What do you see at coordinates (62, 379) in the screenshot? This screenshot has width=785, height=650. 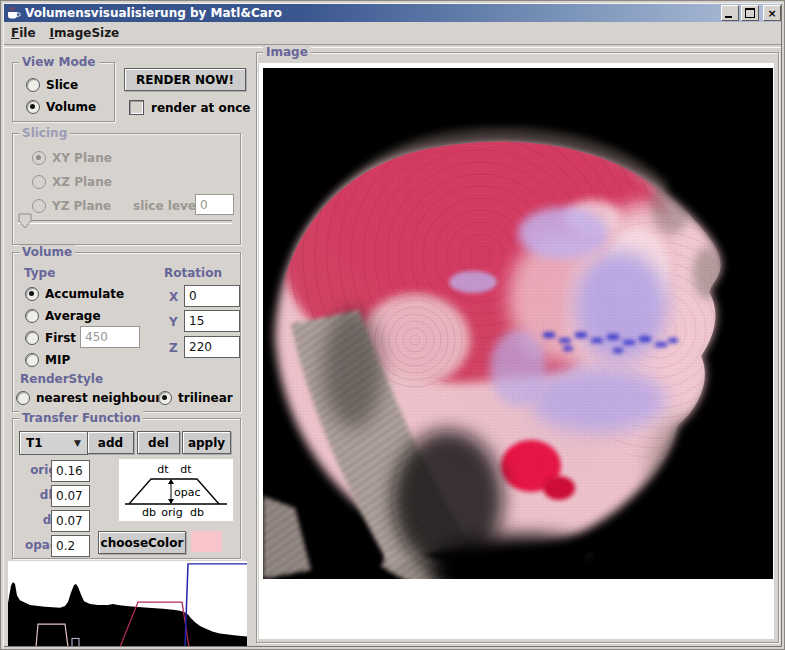 I see `renderstyle-label: RenderStyle` at bounding box center [62, 379].